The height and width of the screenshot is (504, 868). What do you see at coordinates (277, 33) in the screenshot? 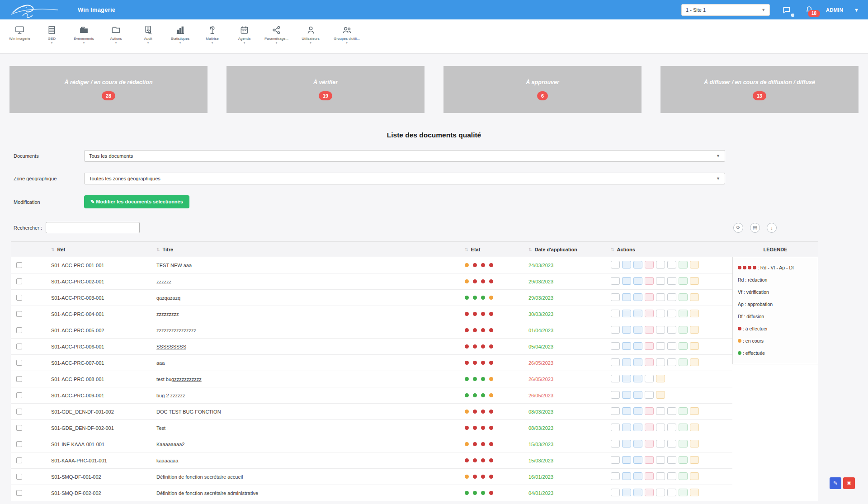
I see `toolbar-item-parametrage: Paramétrage...▾` at bounding box center [277, 33].